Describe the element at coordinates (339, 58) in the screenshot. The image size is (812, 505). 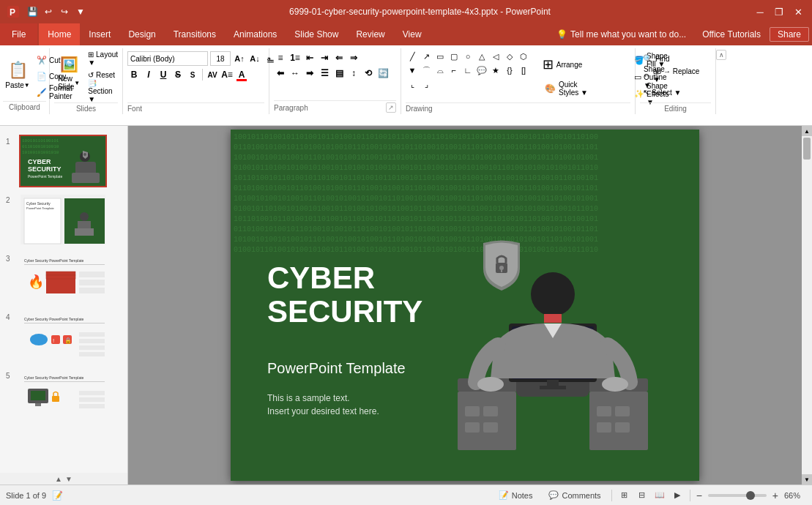
I see `rtl-button: ⇐` at that location.